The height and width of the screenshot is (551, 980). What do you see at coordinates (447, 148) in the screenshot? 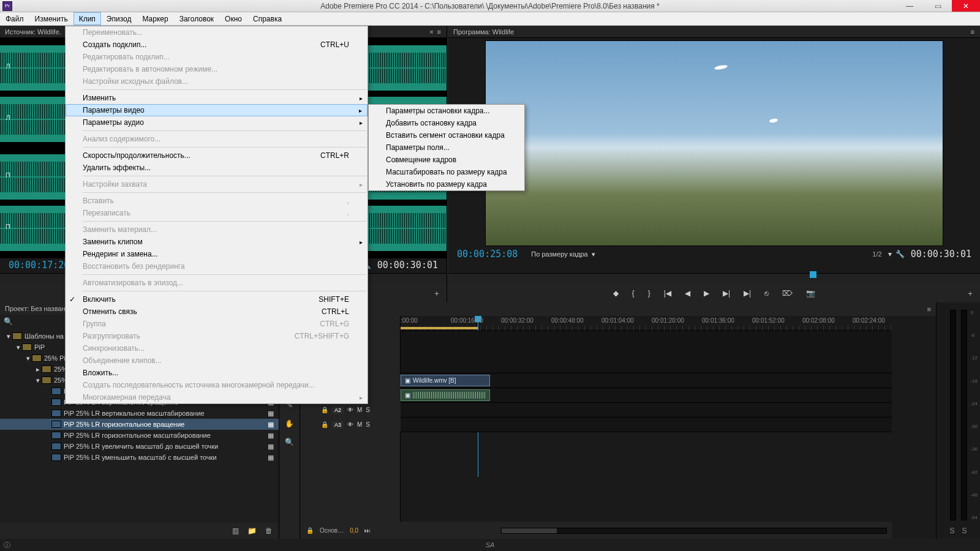
I see `submenu-video-options: Параметры остановки кадра...Добавить ост…` at bounding box center [447, 148].